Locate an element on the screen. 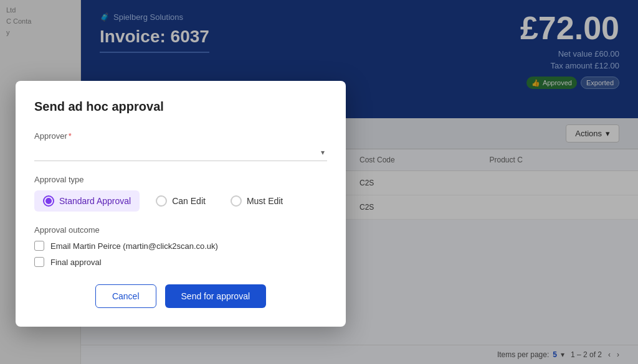 Image resolution: width=638 pixels, height=364 pixels. radio-circle-can-edit is located at coordinates (161, 201).